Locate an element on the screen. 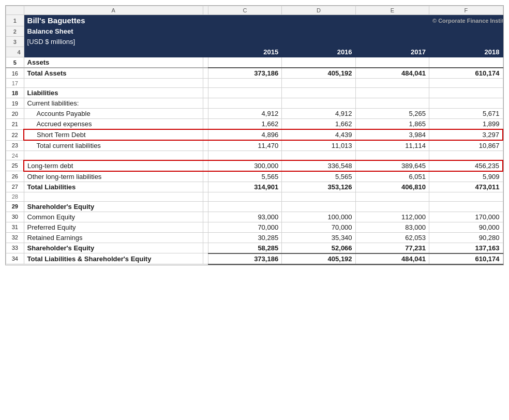 This screenshot has width=509, height=420. row-num-32: 32 is located at coordinates (16, 237).